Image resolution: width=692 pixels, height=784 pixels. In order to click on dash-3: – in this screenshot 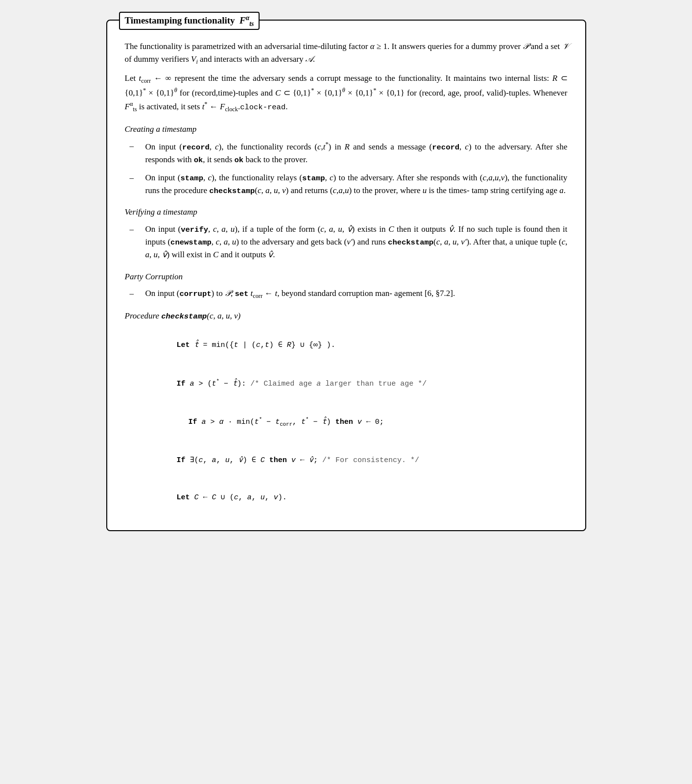, I will do `click(137, 229)`.